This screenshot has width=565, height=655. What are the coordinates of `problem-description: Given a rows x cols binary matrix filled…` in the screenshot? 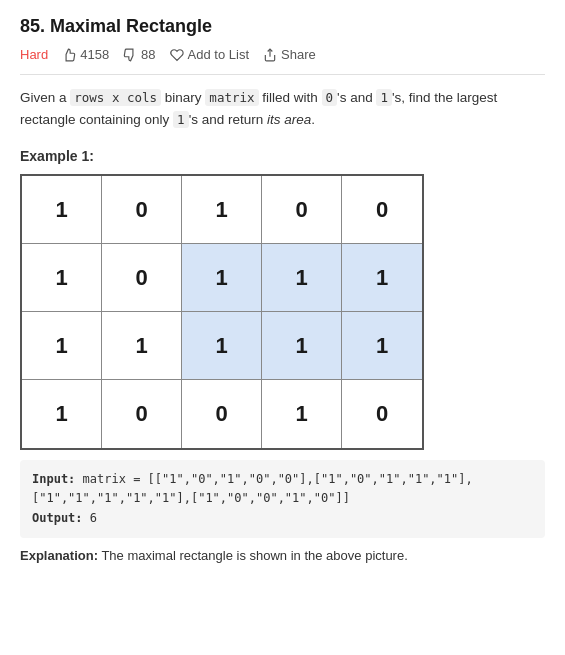 It's located at (282, 108).